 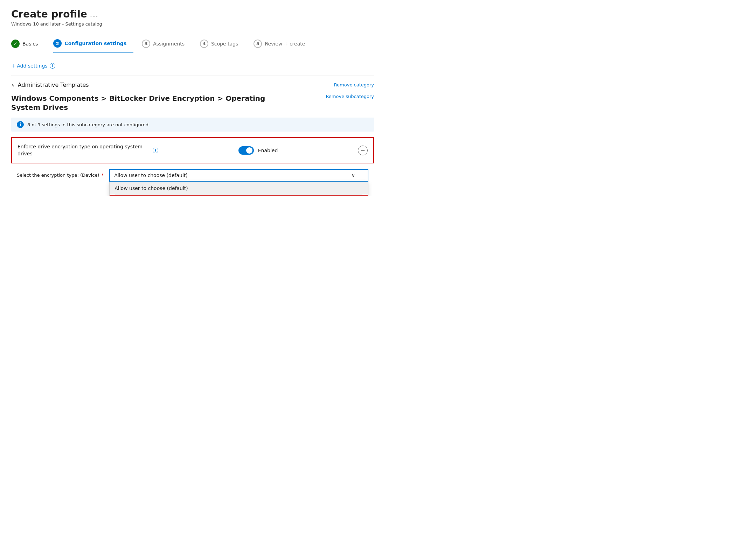 I want to click on dropdown-container: Allow user to choose (default) ∨ Allow u…, so click(x=239, y=175).